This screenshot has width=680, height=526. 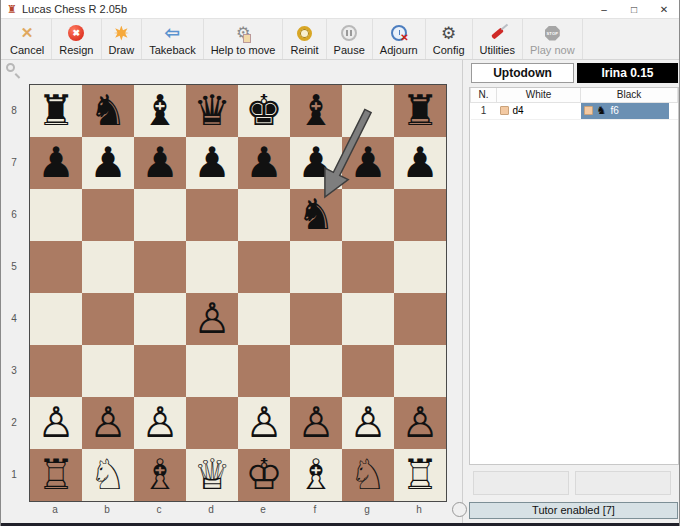 What do you see at coordinates (108, 423) in the screenshot?
I see `square-b2: ♙` at bounding box center [108, 423].